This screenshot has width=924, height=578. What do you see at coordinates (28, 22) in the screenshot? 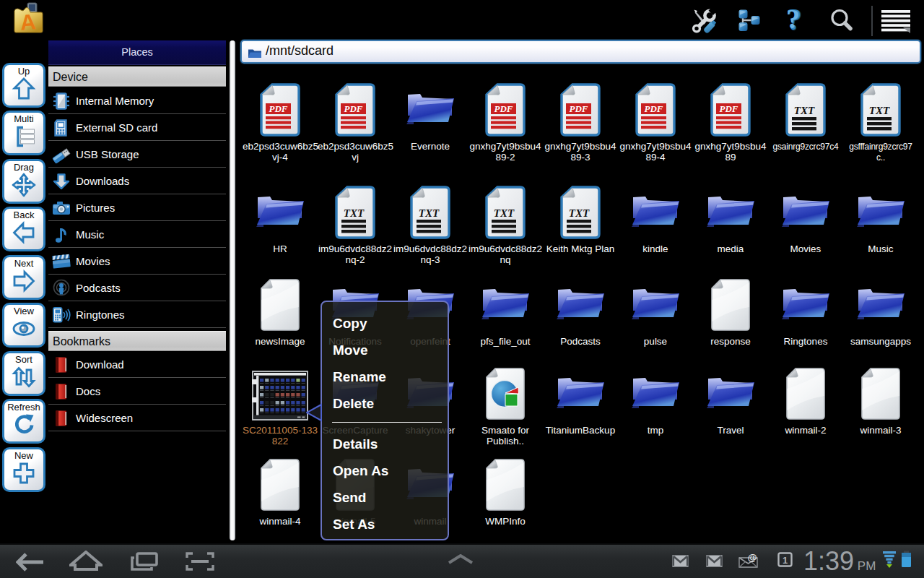
I see `svg-text: A` at bounding box center [28, 22].